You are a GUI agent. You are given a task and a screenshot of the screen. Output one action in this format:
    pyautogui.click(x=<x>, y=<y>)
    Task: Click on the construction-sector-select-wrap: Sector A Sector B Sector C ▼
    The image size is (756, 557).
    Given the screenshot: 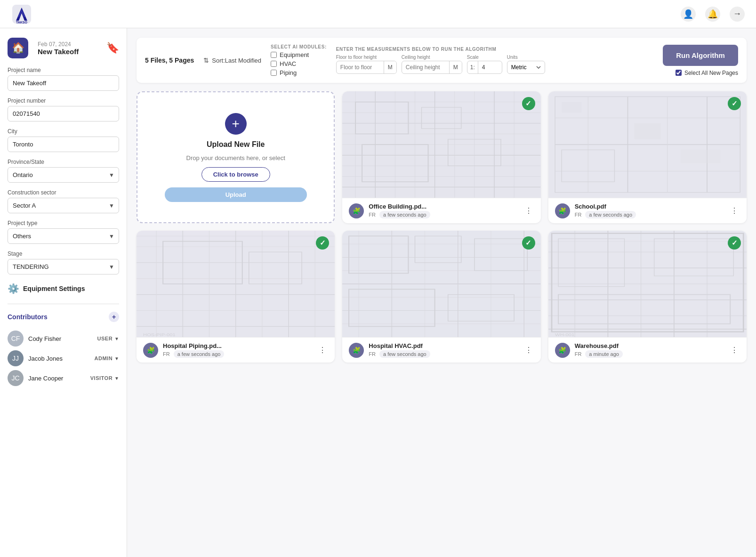 What is the action you would take?
    pyautogui.click(x=63, y=205)
    